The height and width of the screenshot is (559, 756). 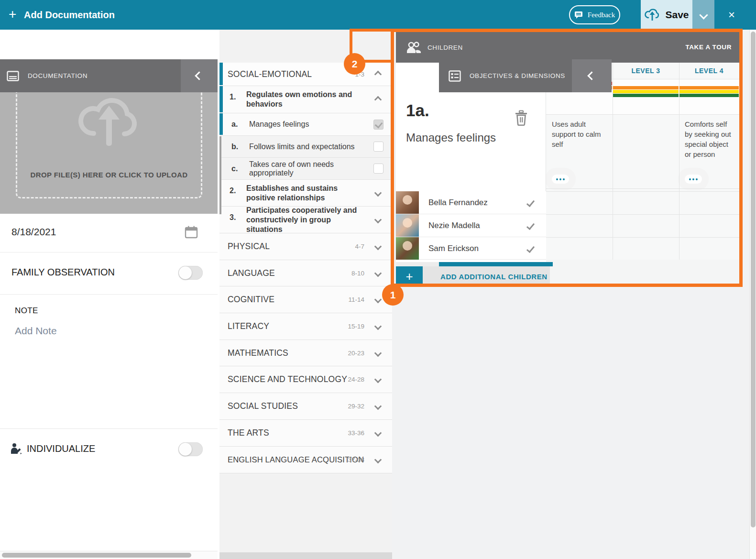 I want to click on objectives-panel-title: OBJECTIVES & DIMENSIONS, so click(x=517, y=76).